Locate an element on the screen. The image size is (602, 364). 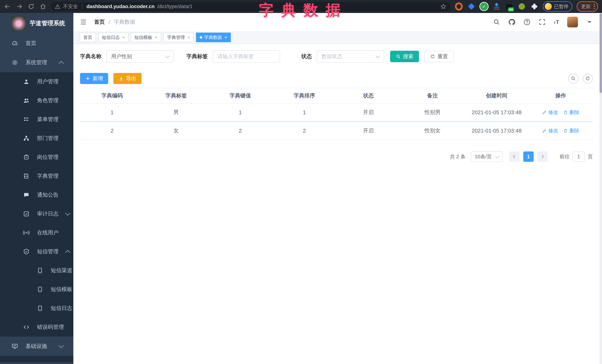
sidebar-item-posts: 岗位管理 is located at coordinates (37, 157).